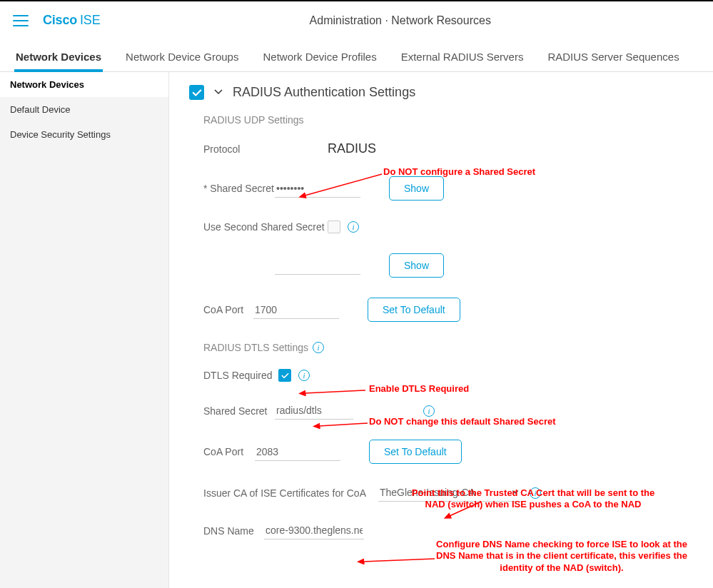 Image resolution: width=713 pixels, height=588 pixels. What do you see at coordinates (352, 148) in the screenshot?
I see `protocol-value: RADIUS` at bounding box center [352, 148].